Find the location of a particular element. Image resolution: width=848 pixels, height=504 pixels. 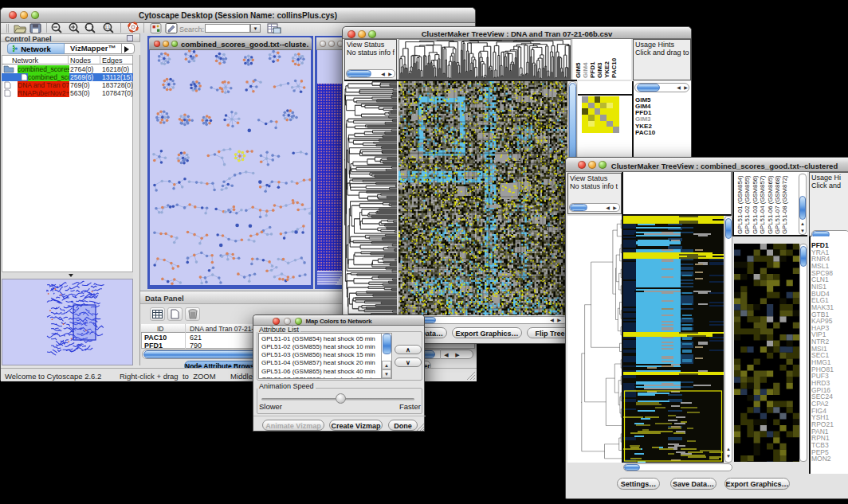

svg-text: GPL51-06 (GSM865) is located at coordinates (770, 205).